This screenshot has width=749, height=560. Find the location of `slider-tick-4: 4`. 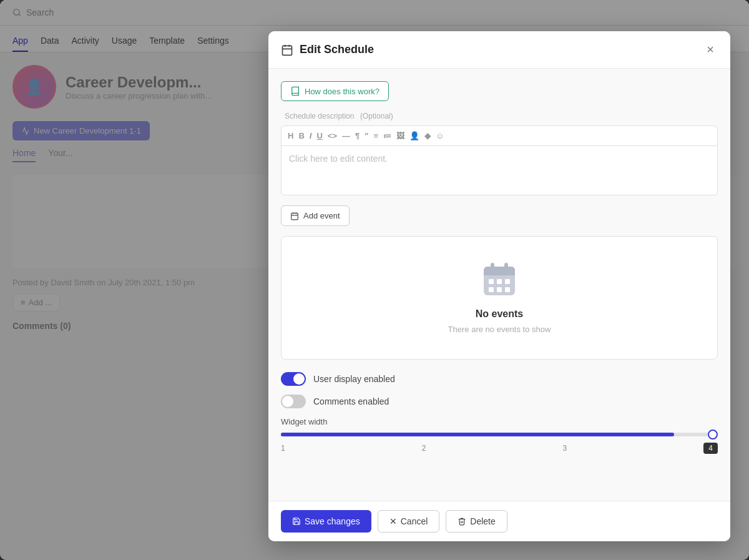

slider-tick-4: 4 is located at coordinates (710, 448).